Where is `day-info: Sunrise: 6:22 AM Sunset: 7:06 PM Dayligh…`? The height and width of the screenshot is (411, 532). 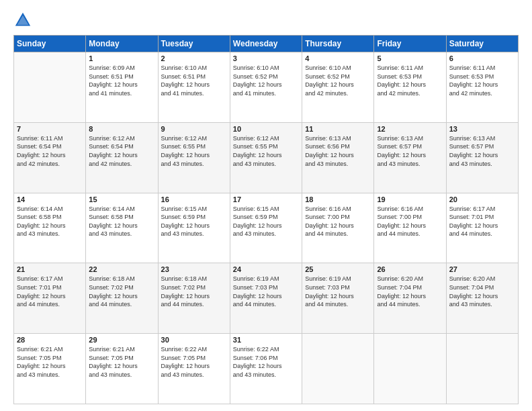
day-info: Sunrise: 6:22 AM Sunset: 7:06 PM Dayligh… is located at coordinates (266, 362).